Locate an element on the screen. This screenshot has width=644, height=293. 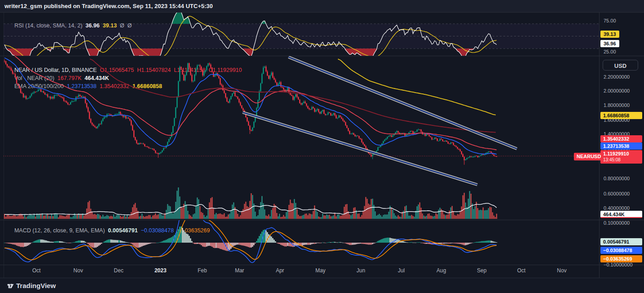
price-scale-border is located at coordinates (600, 145).